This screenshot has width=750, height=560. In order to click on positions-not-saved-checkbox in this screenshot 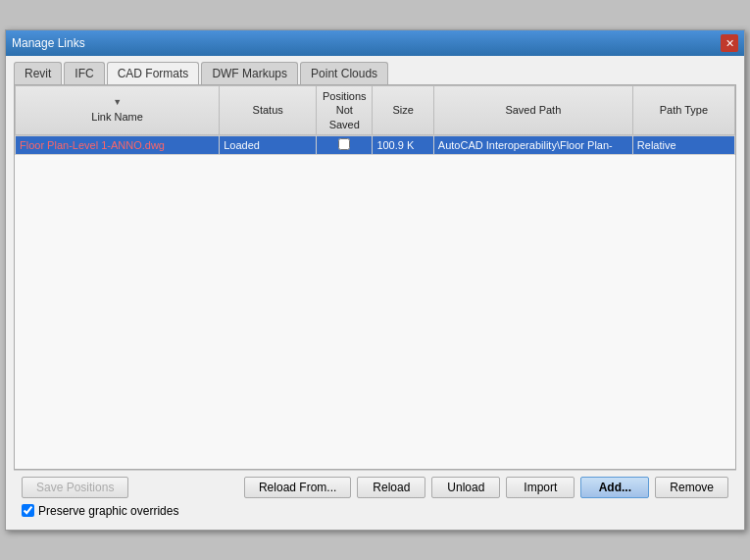, I will do `click(344, 144)`.